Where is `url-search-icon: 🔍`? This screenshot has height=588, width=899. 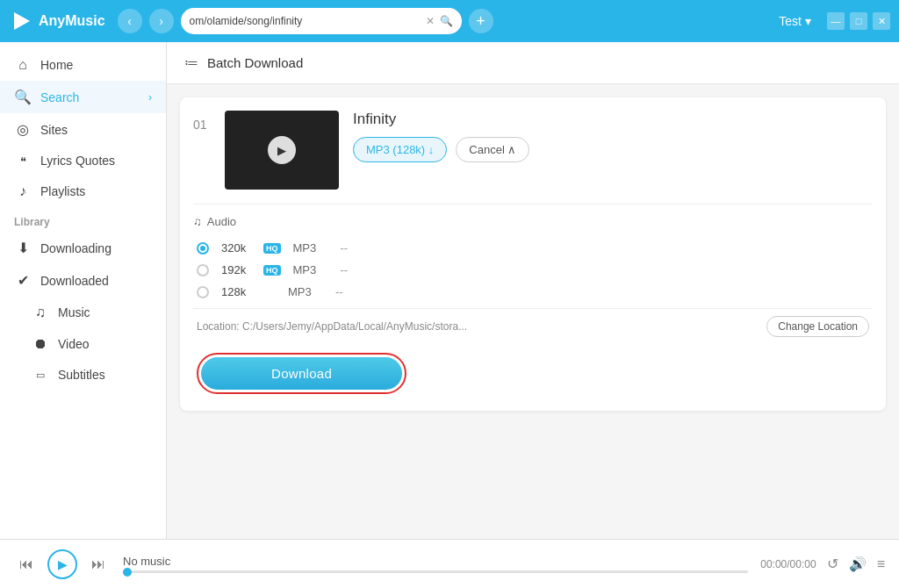 url-search-icon: 🔍 is located at coordinates (446, 21).